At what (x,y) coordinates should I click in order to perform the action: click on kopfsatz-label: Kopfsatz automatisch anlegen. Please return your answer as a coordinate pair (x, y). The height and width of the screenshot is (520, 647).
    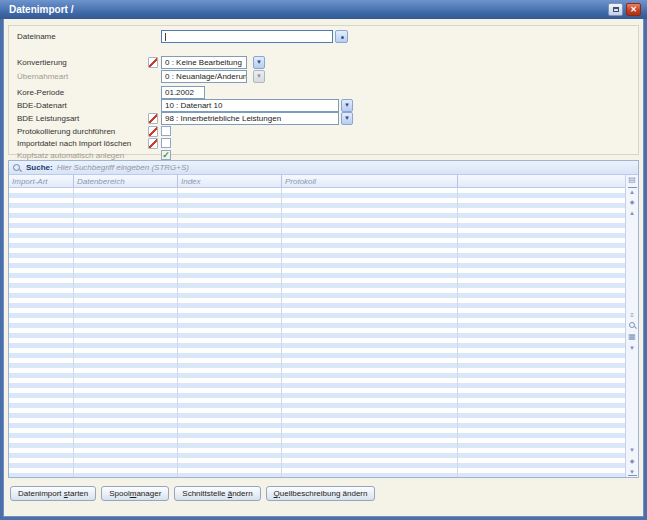
    Looking at the image, I should click on (70, 156).